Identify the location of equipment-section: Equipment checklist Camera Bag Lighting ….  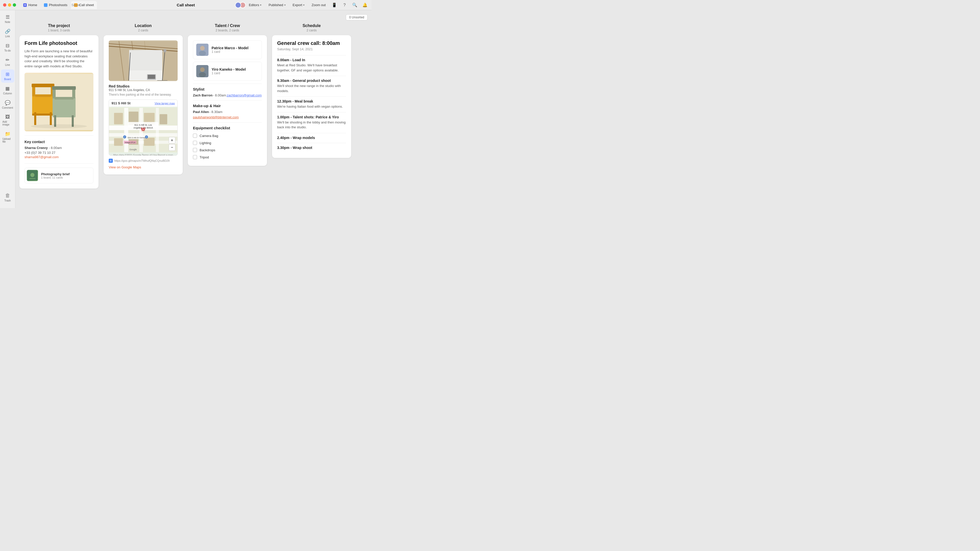
(228, 141).